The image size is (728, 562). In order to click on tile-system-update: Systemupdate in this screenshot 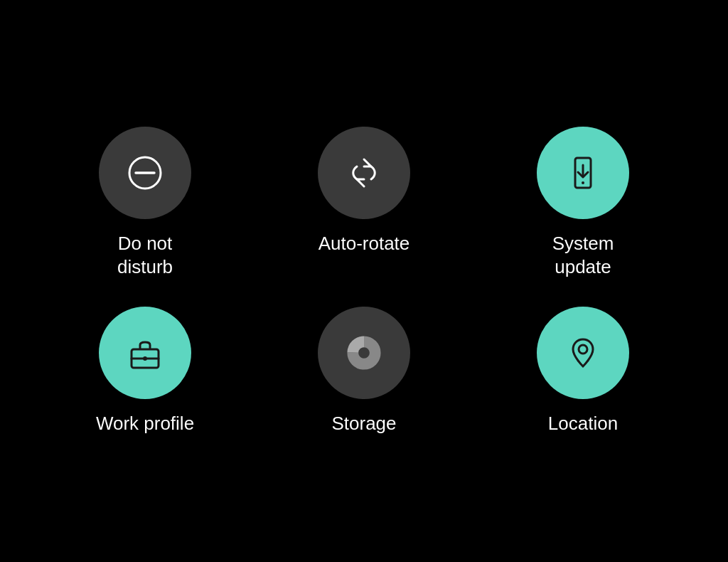, I will do `click(583, 202)`.